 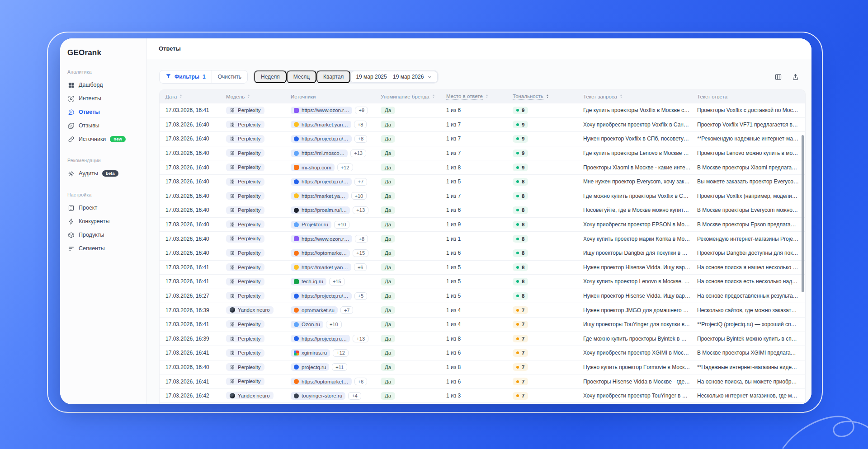 I want to click on sidebar-item-dashboard: Дашборд, so click(x=103, y=85).